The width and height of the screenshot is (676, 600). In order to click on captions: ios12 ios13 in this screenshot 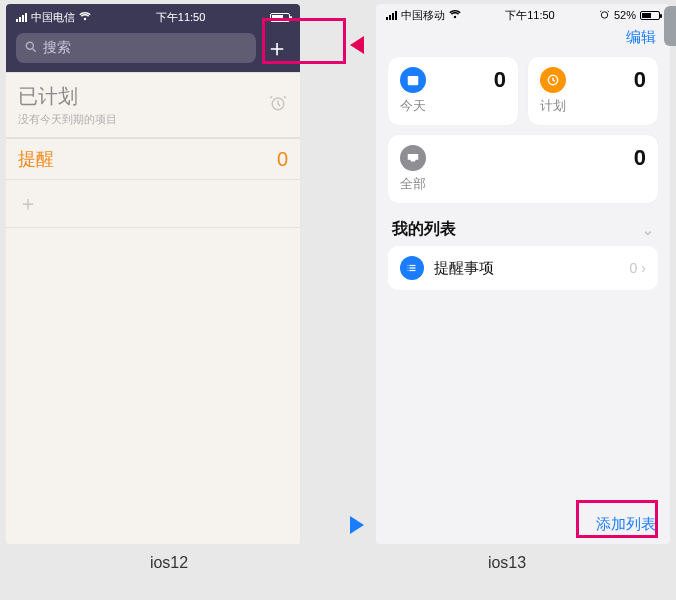, I will do `click(338, 558)`.